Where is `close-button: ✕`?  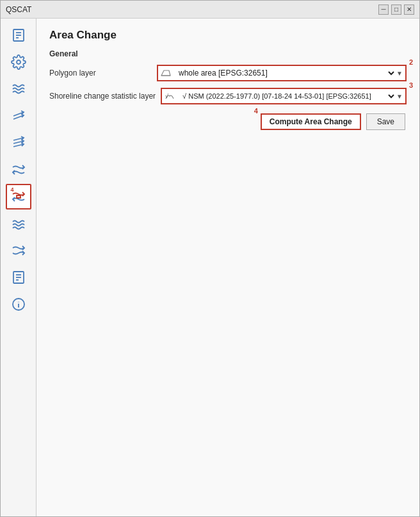
close-button: ✕ is located at coordinates (409, 10).